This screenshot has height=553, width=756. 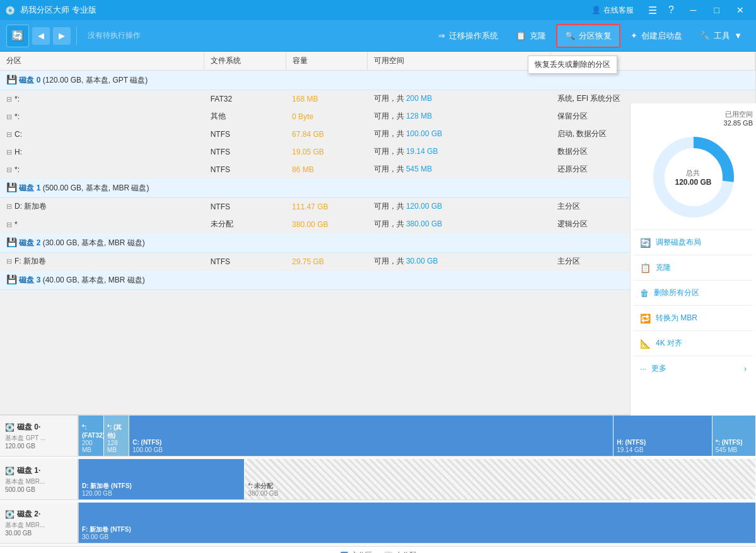 What do you see at coordinates (646, 243) in the screenshot?
I see `action-icon-adjust: 🔄` at bounding box center [646, 243].